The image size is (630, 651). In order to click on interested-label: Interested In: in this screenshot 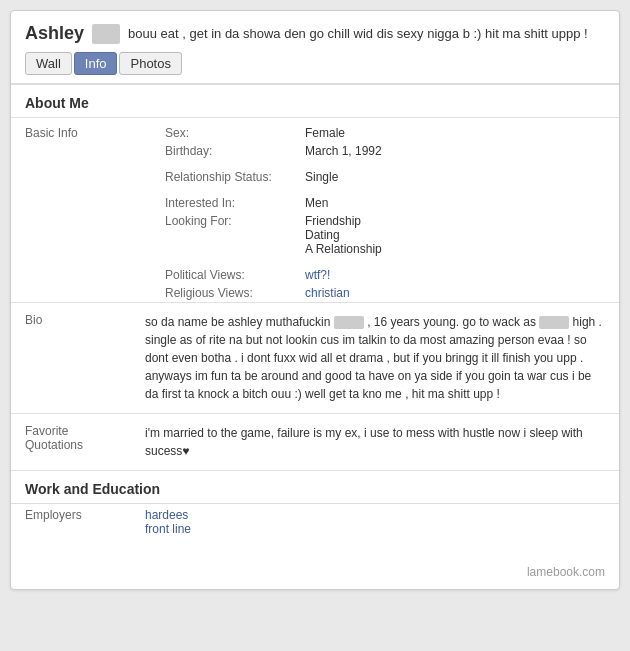, I will do `click(221, 199)`.